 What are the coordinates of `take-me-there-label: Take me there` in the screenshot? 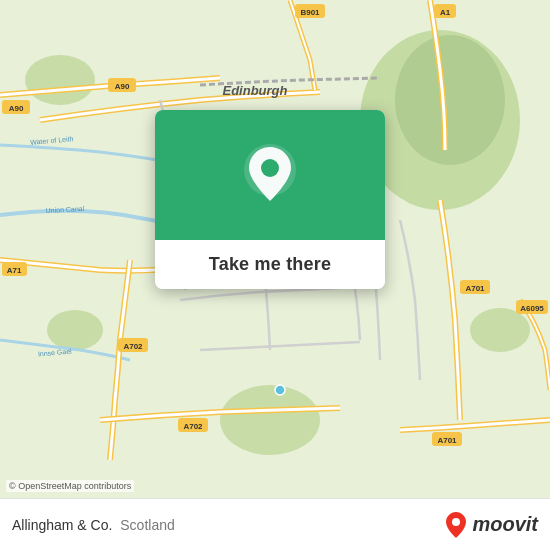 It's located at (270, 264).